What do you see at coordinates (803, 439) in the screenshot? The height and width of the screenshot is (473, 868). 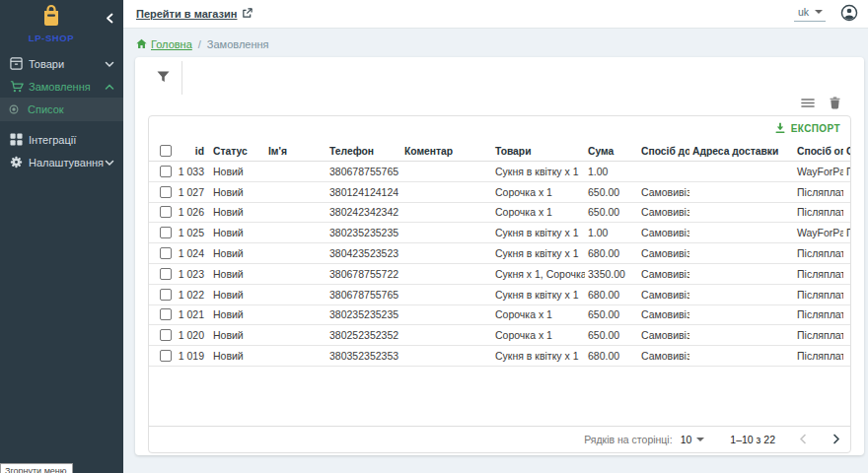 I see `previous-page-button` at bounding box center [803, 439].